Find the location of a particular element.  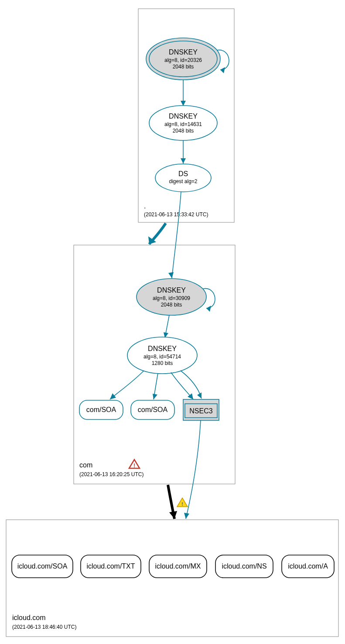

zone-icloud-ts: (2021-06-13 18:46:40 UTC) is located at coordinates (44, 627).